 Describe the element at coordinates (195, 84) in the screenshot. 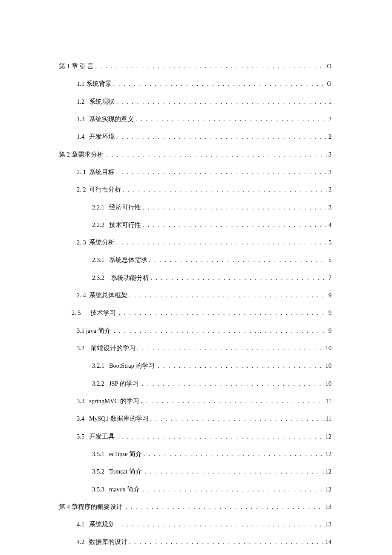

I see `toc-entry: 1.1 系统背景 O` at that location.